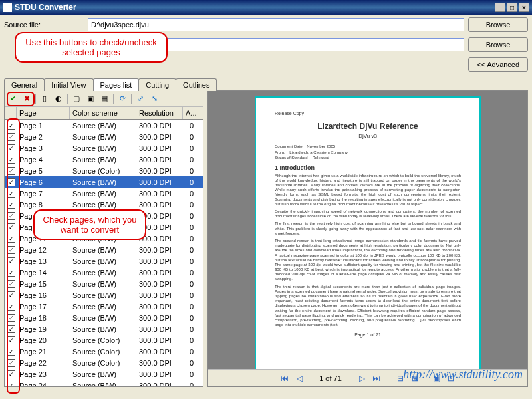  What do you see at coordinates (43, 363) in the screenshot?
I see `cell-page: Page 22` at bounding box center [43, 363].